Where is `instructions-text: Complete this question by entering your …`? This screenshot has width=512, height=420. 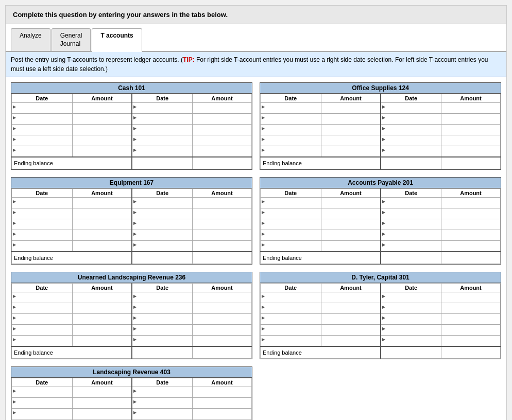 instructions-text: Complete this question by entering your … is located at coordinates (121, 14).